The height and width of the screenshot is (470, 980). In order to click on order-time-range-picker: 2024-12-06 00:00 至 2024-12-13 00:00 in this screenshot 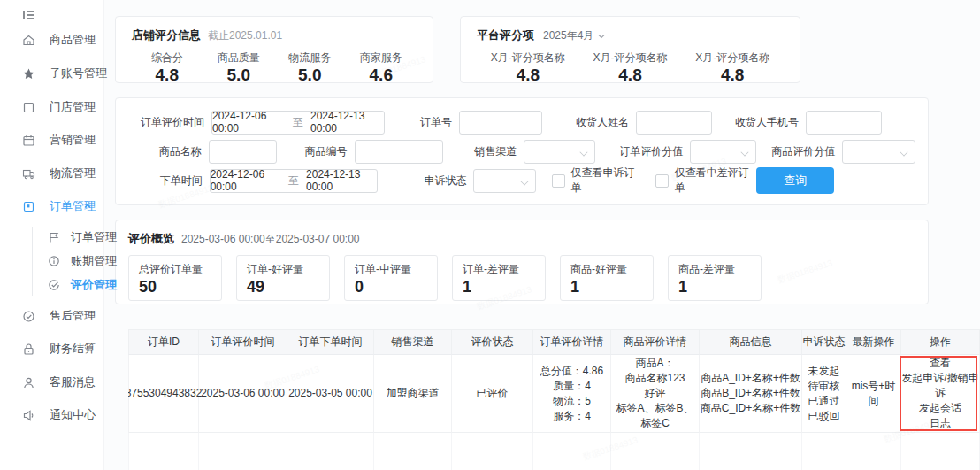, I will do `click(294, 181)`.